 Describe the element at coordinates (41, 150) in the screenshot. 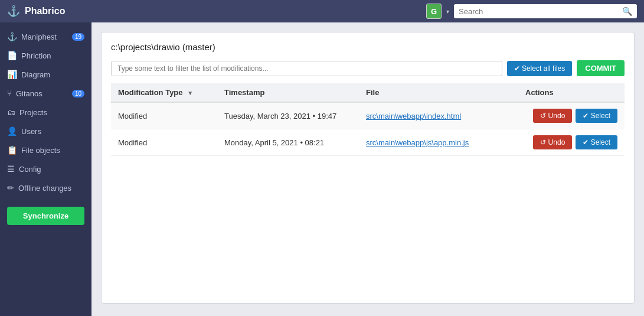

I see `sidebar-label-fileobjects: File objects` at that location.